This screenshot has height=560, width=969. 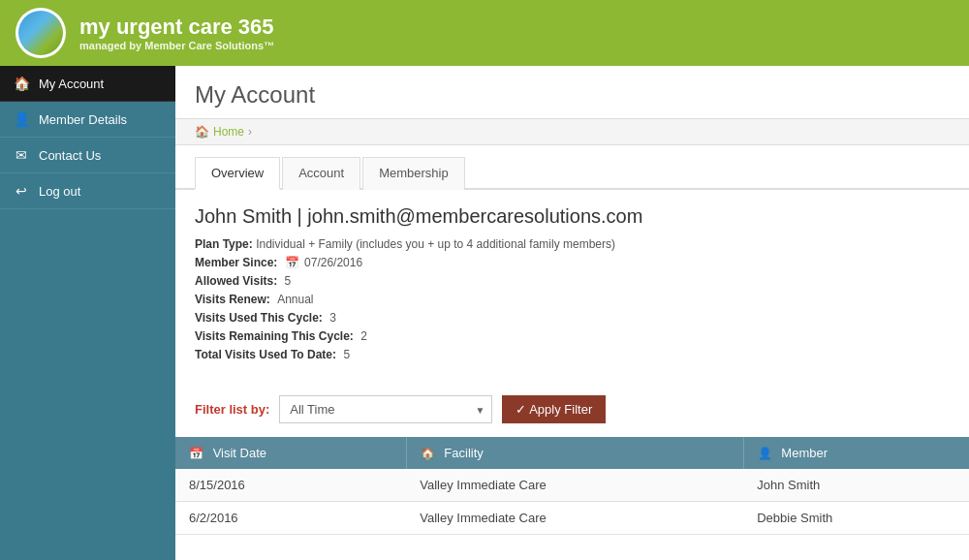 I want to click on apply-filter-button: ✓ Apply Filter, so click(x=554, y=409).